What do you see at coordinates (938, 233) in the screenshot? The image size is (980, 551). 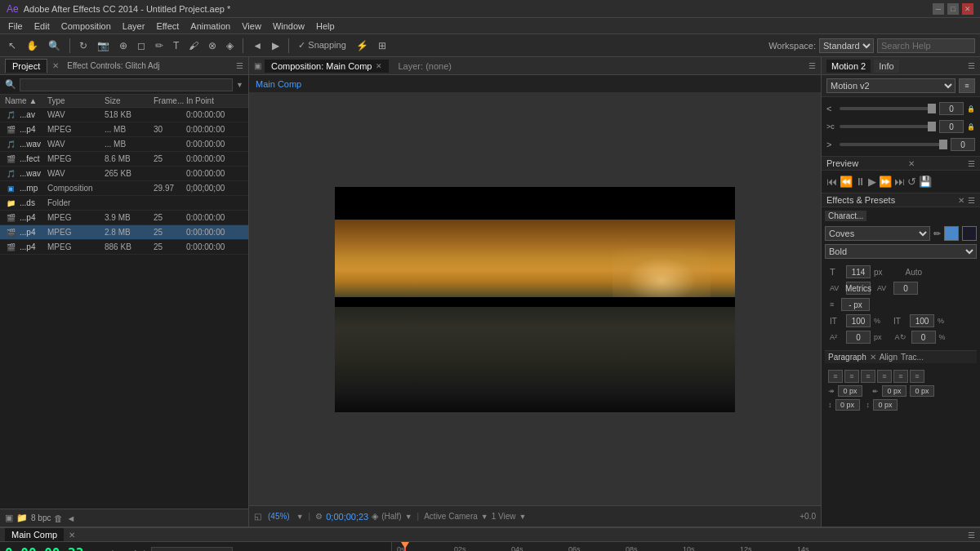 I see `font-settings-button: ✏` at bounding box center [938, 233].